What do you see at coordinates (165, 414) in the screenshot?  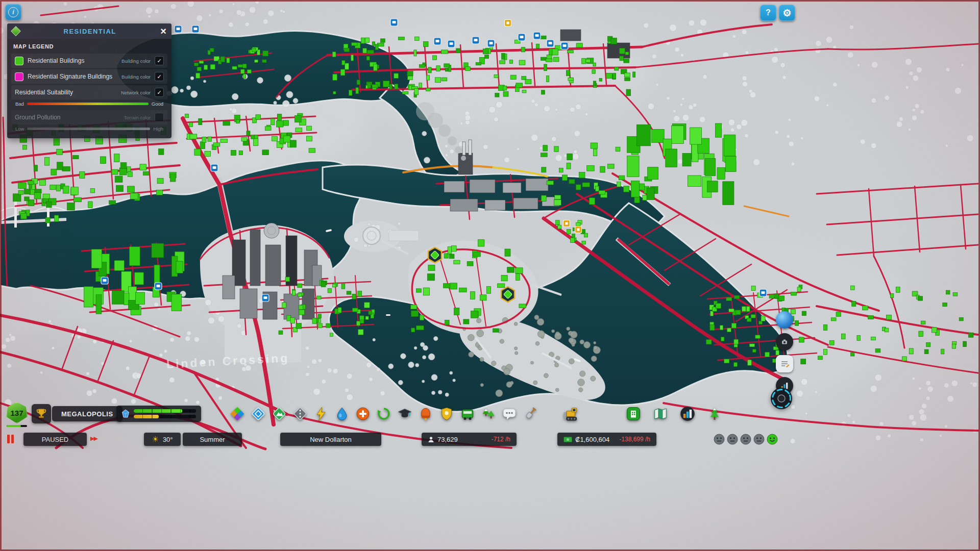 I see `progress-bars` at bounding box center [165, 414].